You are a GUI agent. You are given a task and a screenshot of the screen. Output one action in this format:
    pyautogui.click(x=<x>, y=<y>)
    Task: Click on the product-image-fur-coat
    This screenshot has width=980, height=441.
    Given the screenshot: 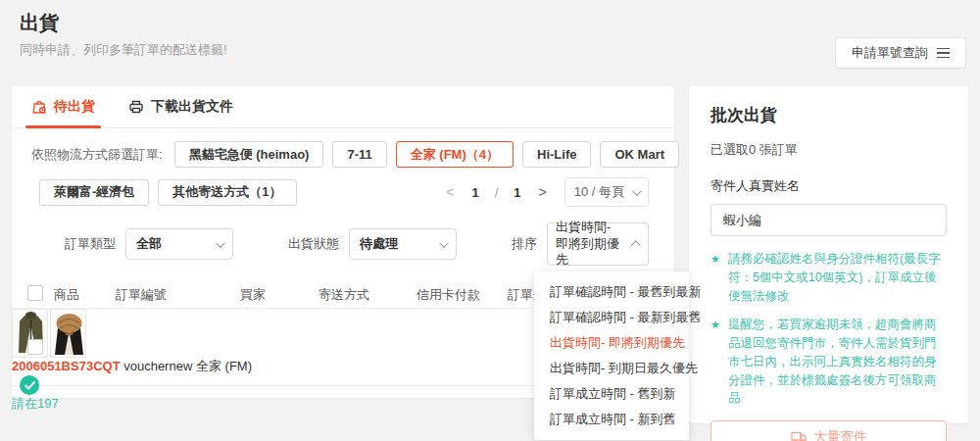 What is the action you would take?
    pyautogui.click(x=69, y=333)
    